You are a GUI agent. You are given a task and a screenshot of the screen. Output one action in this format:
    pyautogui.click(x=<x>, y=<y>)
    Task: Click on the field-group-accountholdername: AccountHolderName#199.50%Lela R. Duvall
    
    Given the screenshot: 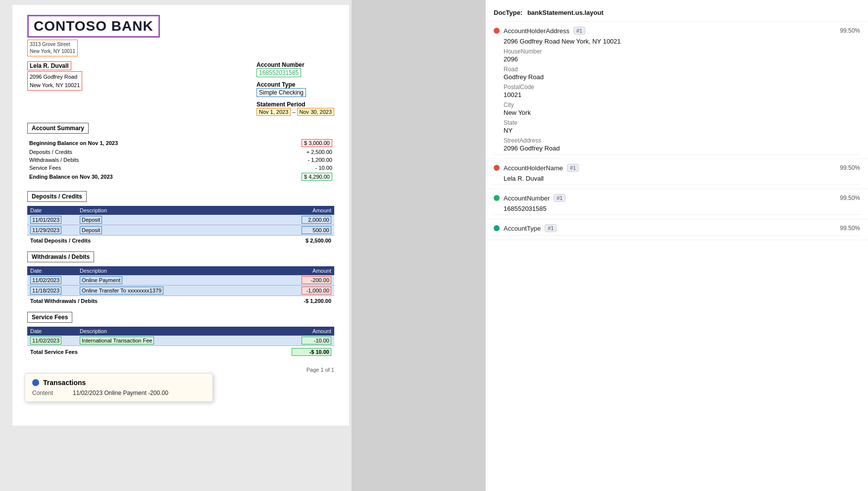 What is the action you would take?
    pyautogui.click(x=677, y=174)
    